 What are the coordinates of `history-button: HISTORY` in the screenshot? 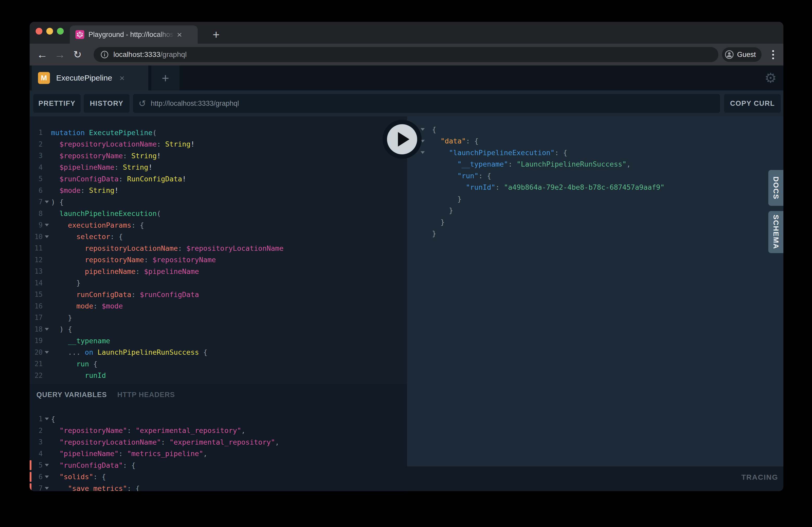 It's located at (106, 104).